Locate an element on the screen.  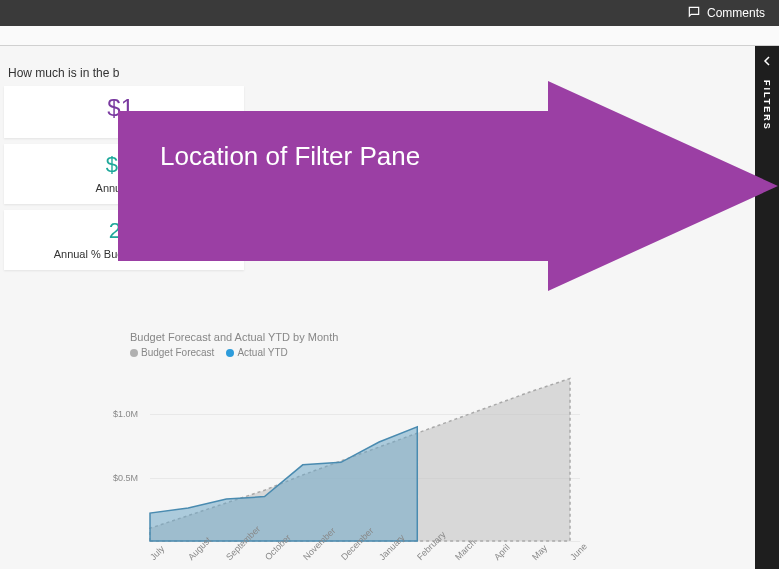
x-axis-label: April is located at coordinates (502, 552).